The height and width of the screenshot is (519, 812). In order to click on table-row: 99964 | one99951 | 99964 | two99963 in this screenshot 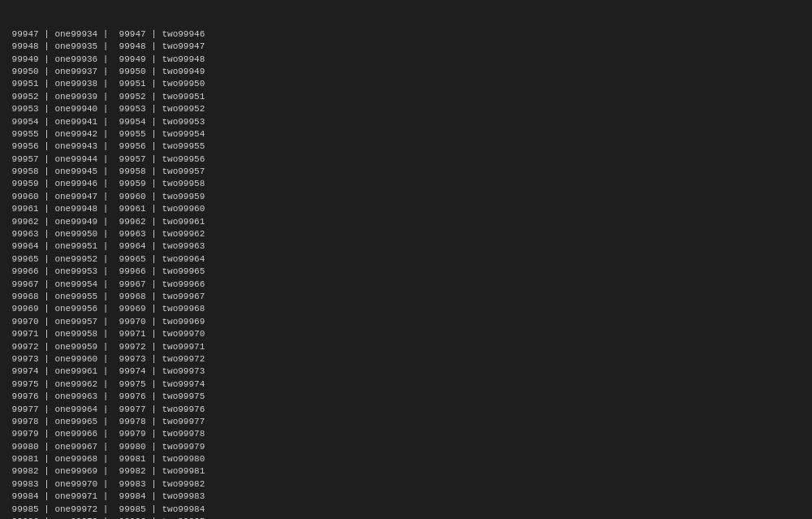, I will do `click(406, 247)`.